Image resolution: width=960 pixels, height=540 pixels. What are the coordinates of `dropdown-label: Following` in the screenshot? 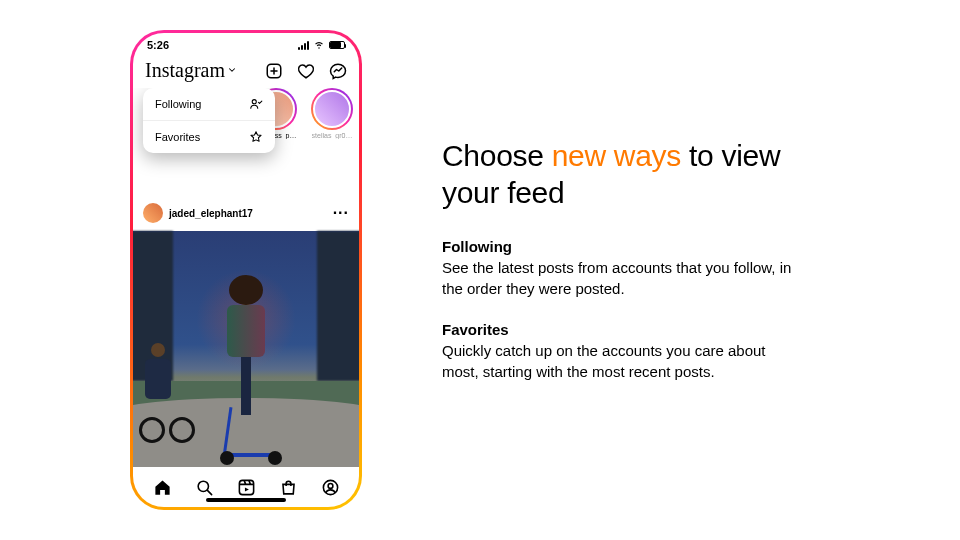 It's located at (178, 104).